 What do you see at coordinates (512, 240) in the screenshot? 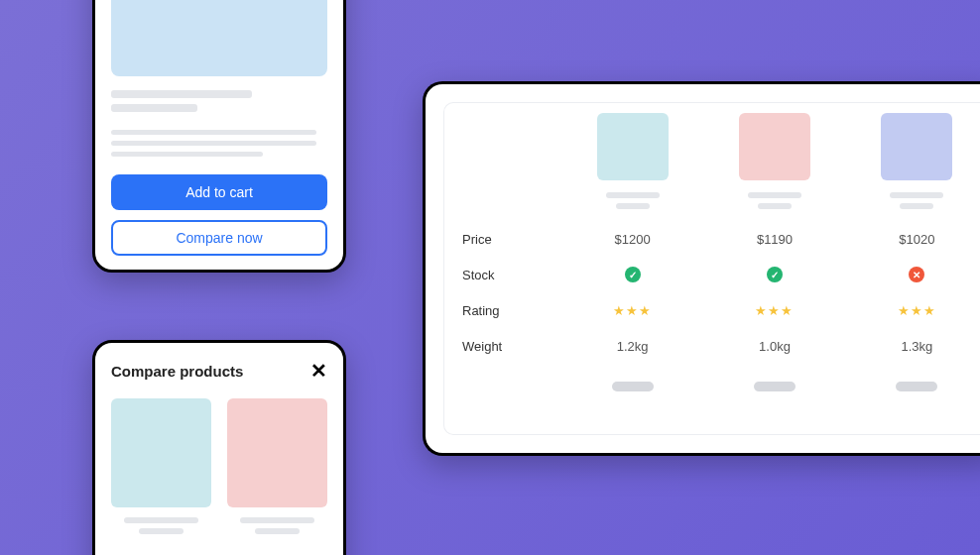
I see `row-label: Price` at bounding box center [512, 240].